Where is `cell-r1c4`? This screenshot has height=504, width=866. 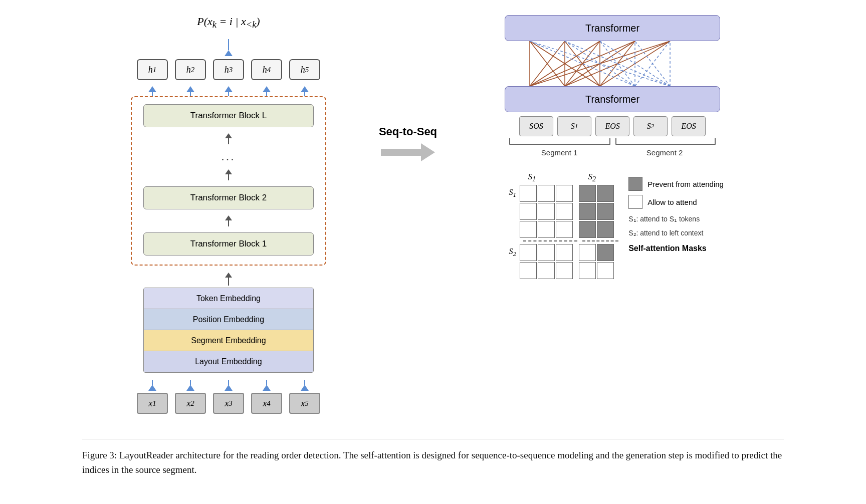 cell-r1c4 is located at coordinates (587, 193).